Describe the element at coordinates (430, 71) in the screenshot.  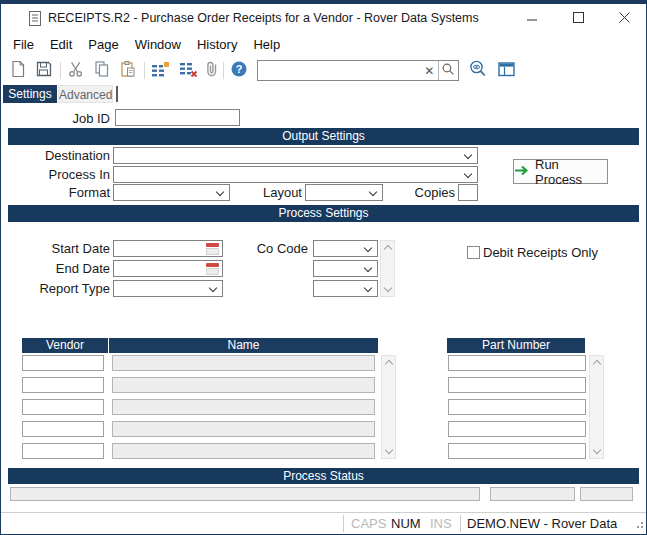
I see `clear-search-icon: ✕` at that location.